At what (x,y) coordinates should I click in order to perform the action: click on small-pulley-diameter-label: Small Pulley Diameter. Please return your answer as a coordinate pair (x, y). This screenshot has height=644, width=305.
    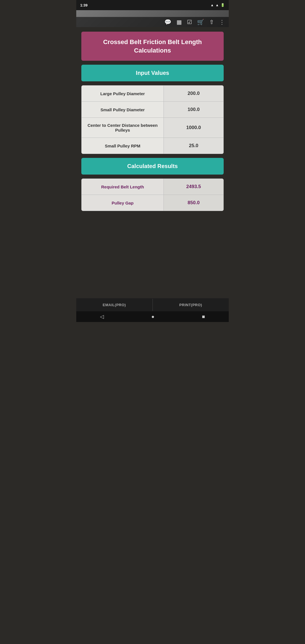
    Looking at the image, I should click on (123, 110).